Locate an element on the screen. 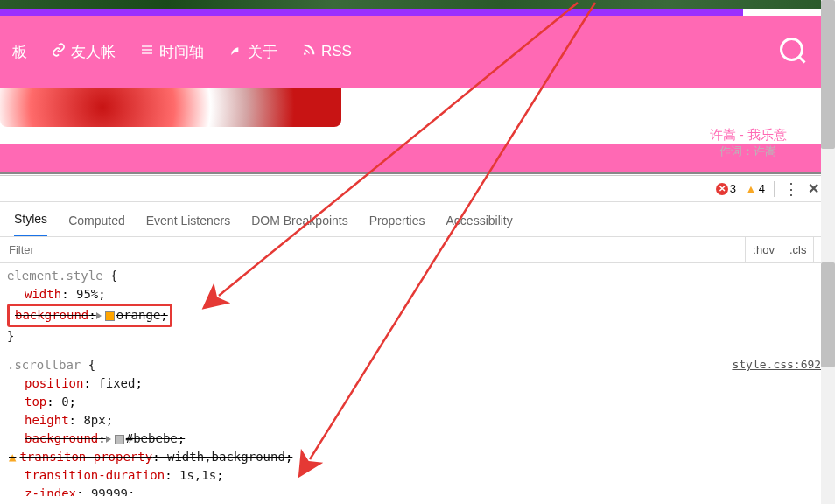  tab-computed: Computed is located at coordinates (96, 225).